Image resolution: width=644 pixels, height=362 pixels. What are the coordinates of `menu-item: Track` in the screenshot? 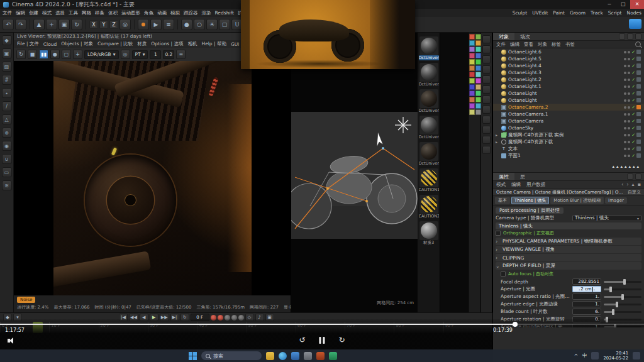 It's located at (597, 13).